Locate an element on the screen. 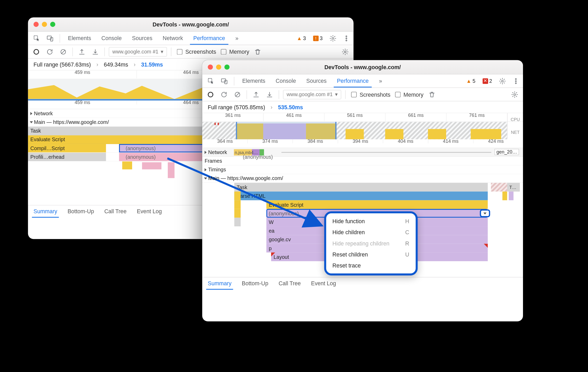  track-main-header: Main — https://www.google.com/ is located at coordinates (363, 179).